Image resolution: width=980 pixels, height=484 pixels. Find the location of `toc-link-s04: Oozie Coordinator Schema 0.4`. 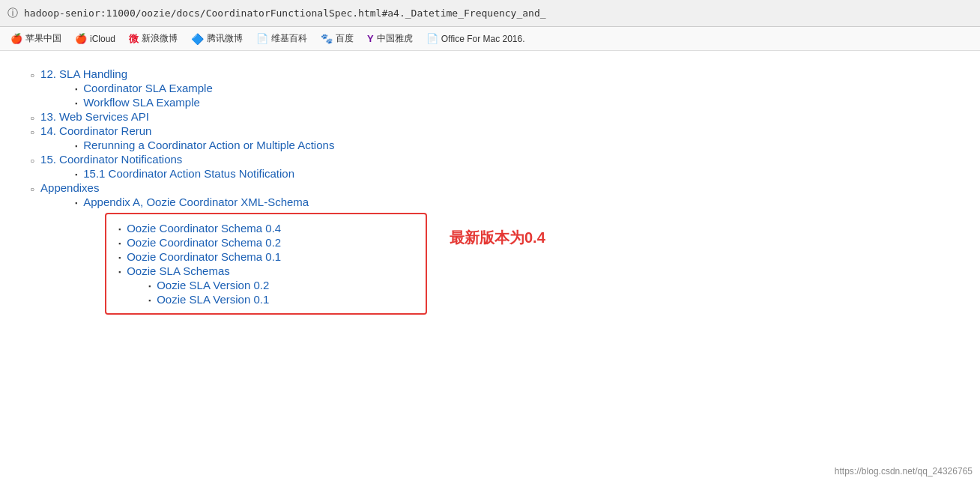

toc-link-s04: Oozie Coordinator Schema 0.4 is located at coordinates (204, 228).